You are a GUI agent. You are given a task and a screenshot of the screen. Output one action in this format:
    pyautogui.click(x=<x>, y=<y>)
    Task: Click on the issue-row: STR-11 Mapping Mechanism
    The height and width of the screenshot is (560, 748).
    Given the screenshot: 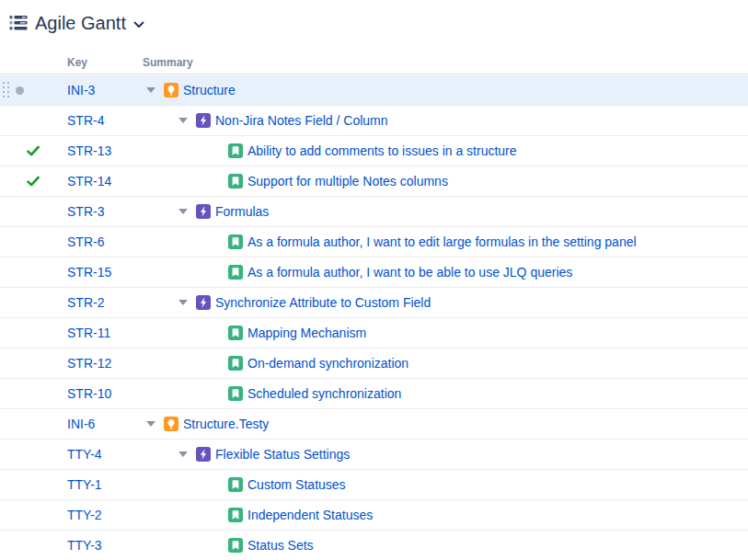 What is the action you would take?
    pyautogui.click(x=374, y=333)
    